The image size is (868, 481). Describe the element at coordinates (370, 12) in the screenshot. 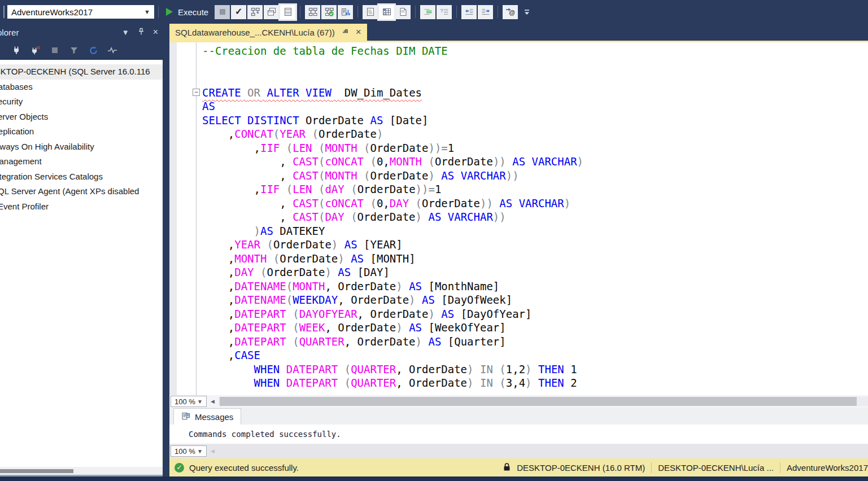

I see `results-to-text-icon: 01` at that location.